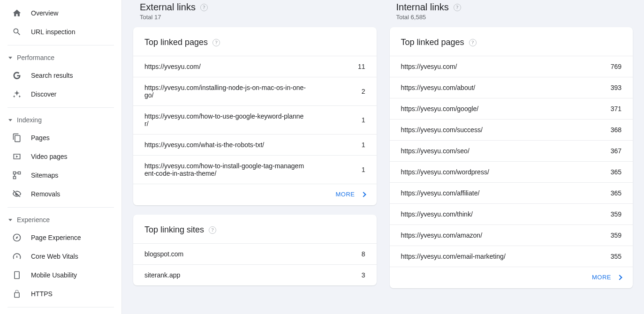  What do you see at coordinates (515, 17) in the screenshot?
I see `internal-total: Total 6,585` at bounding box center [515, 17].